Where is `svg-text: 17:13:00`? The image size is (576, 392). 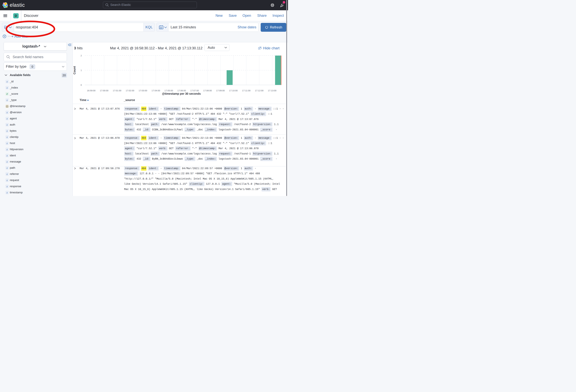
svg-text: 17:13:00 is located at coordinates (272, 90).